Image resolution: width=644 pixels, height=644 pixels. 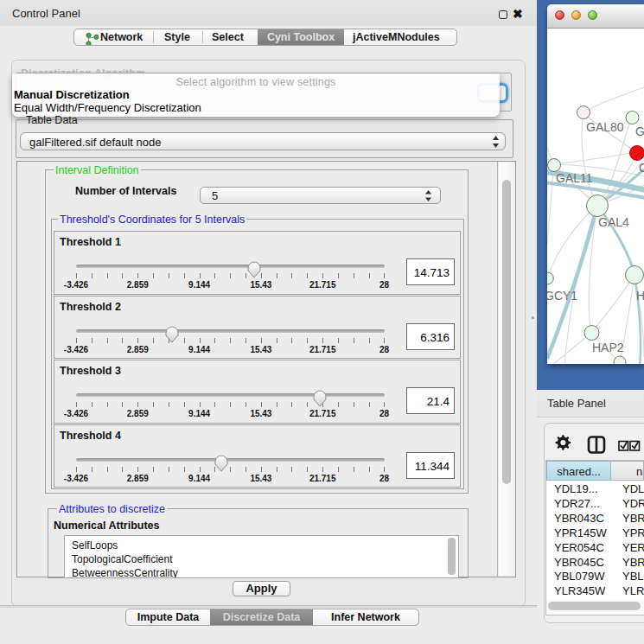 I want to click on svg-text: GCY1, so click(x=562, y=296).